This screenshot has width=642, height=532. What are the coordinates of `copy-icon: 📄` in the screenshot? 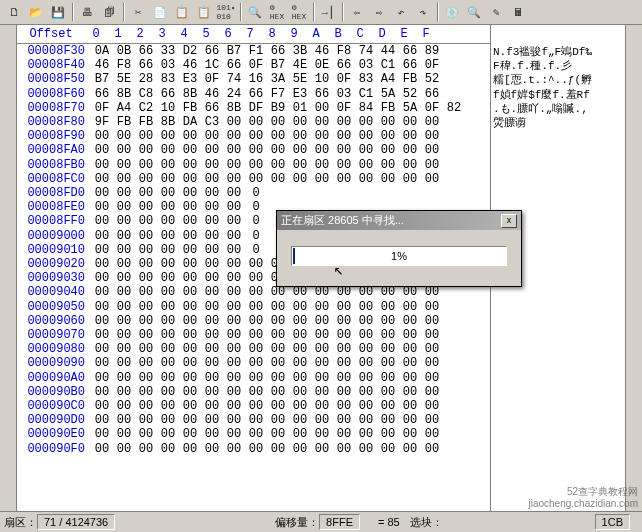 It's located at (160, 12).